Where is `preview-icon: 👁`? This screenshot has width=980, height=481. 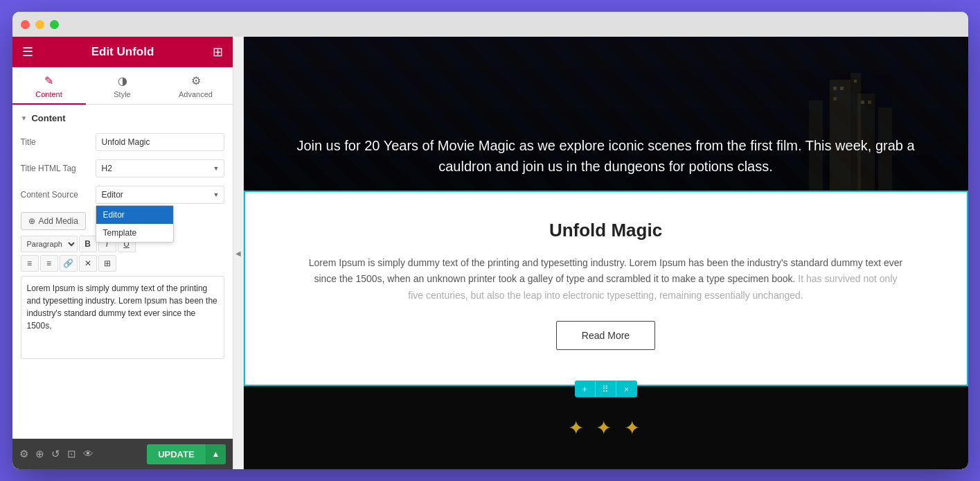 preview-icon: 👁 is located at coordinates (89, 454).